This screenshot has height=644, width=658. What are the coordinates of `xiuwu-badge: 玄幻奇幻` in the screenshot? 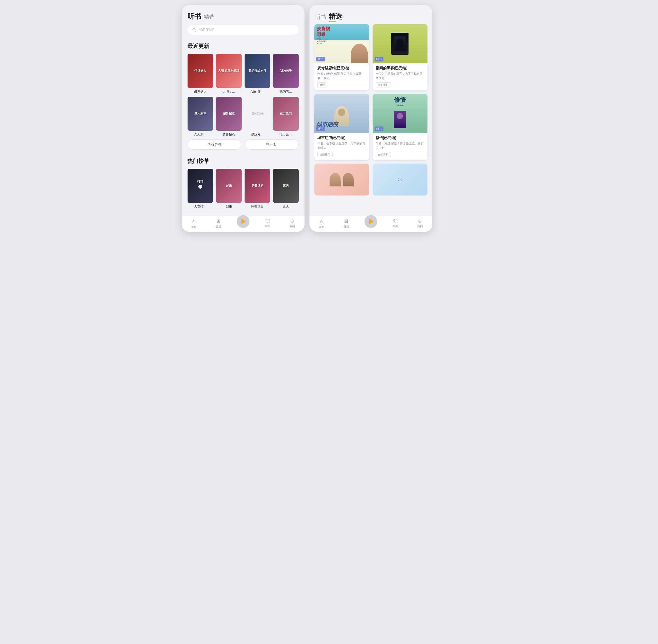 It's located at (383, 155).